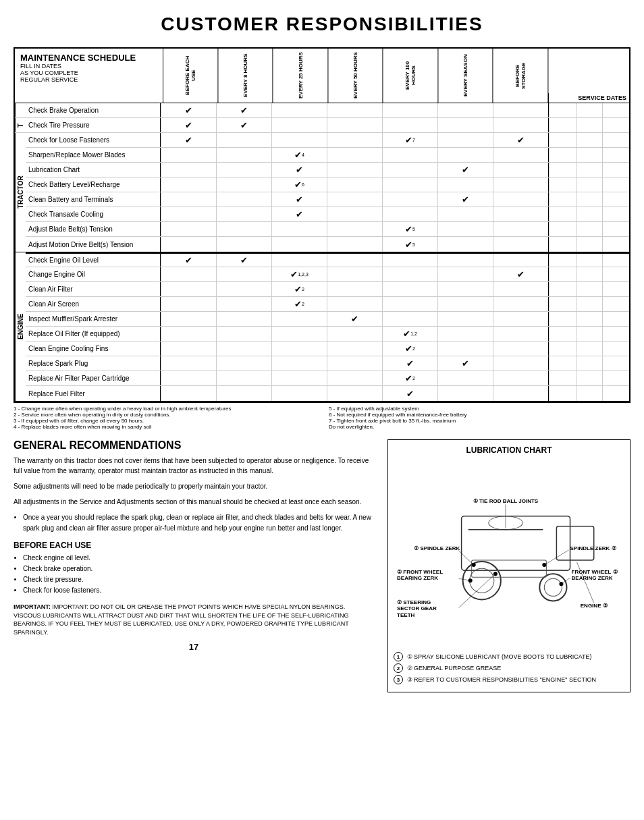 The width and height of the screenshot is (644, 820). What do you see at coordinates (479, 421) in the screenshot?
I see `note-item: 7 - Tighten front axle pivot bolt to 35 …` at bounding box center [479, 421].